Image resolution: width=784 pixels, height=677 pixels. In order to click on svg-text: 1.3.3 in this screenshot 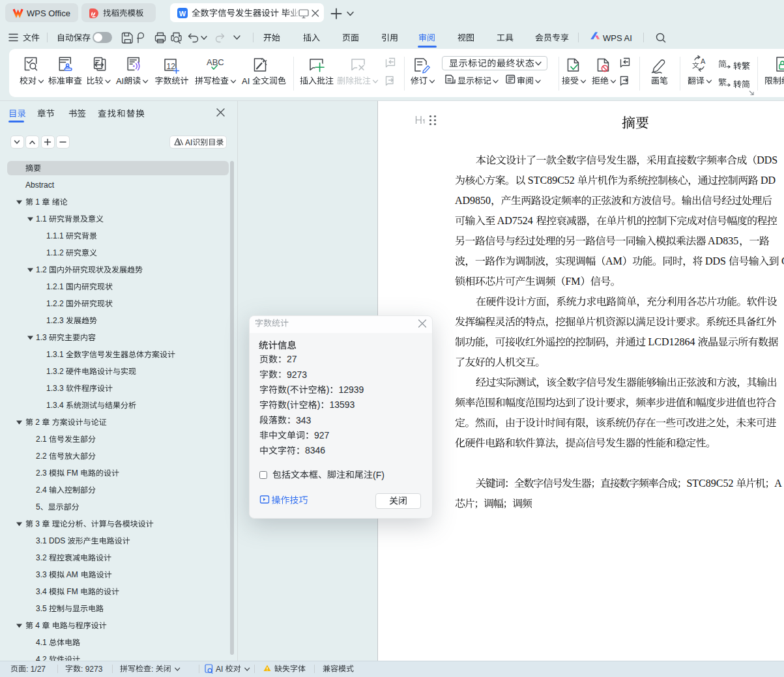, I will do `click(56, 388)`.